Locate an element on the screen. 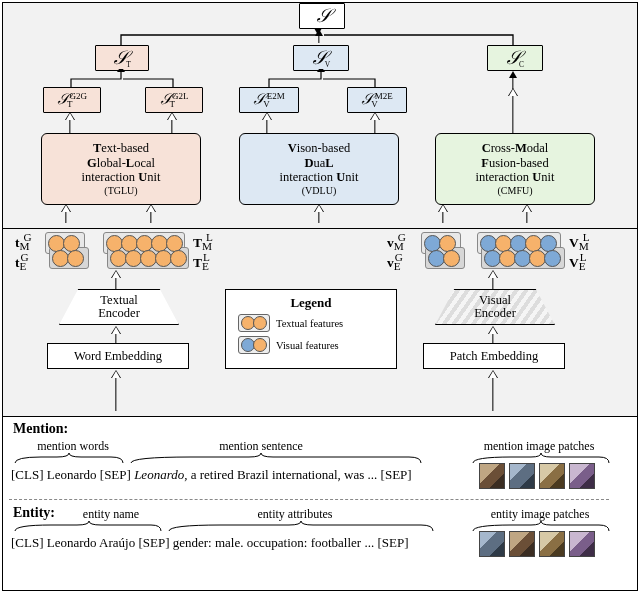 This screenshot has width=640, height=593. textual-encoder: TextualEncoder is located at coordinates (119, 307).